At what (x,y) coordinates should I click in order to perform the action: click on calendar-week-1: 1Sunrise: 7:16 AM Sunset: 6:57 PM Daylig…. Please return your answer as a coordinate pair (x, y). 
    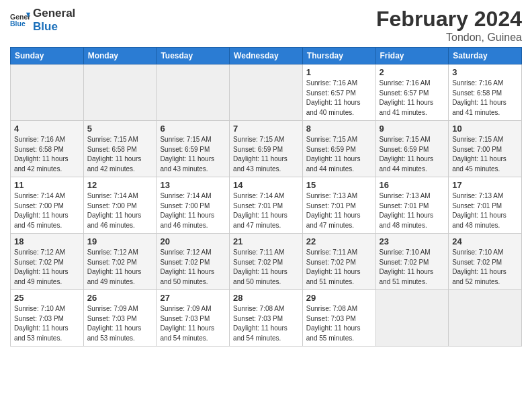
    Looking at the image, I should click on (266, 93).